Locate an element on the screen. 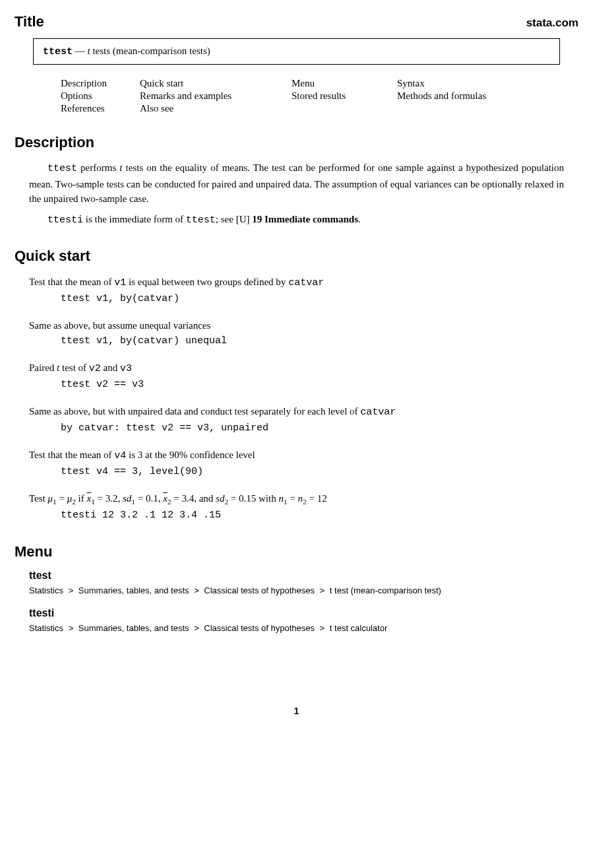 This screenshot has width=593, height=868. page-title: Title is located at coordinates (29, 22).